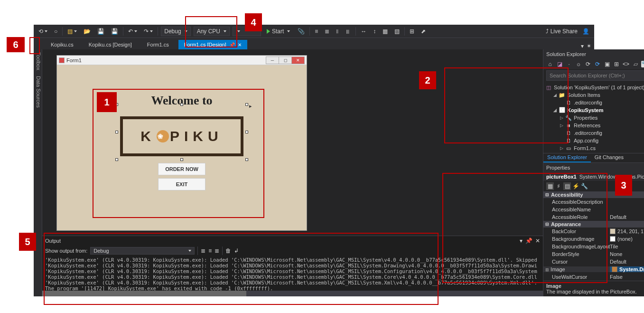  What do you see at coordinates (609, 158) in the screenshot?
I see `se-tab-git: Git Changes` at bounding box center [609, 158].